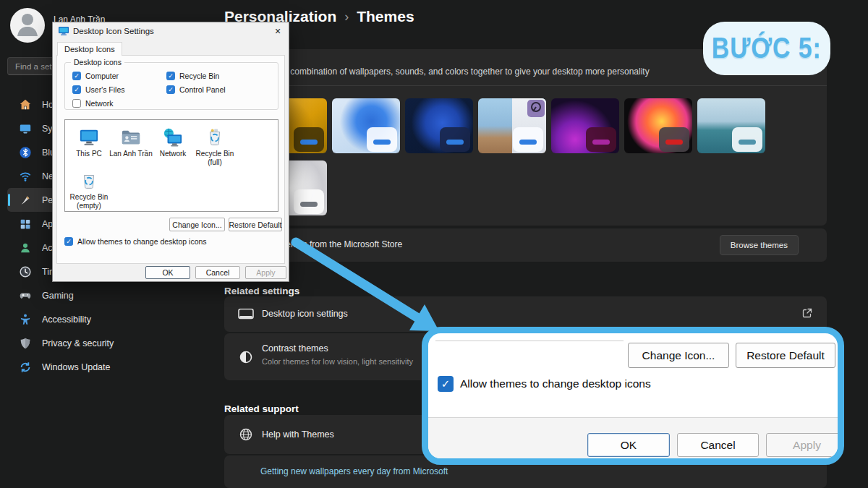 Image resolution: width=868 pixels, height=488 pixels. I want to click on ok-button: OK, so click(168, 273).